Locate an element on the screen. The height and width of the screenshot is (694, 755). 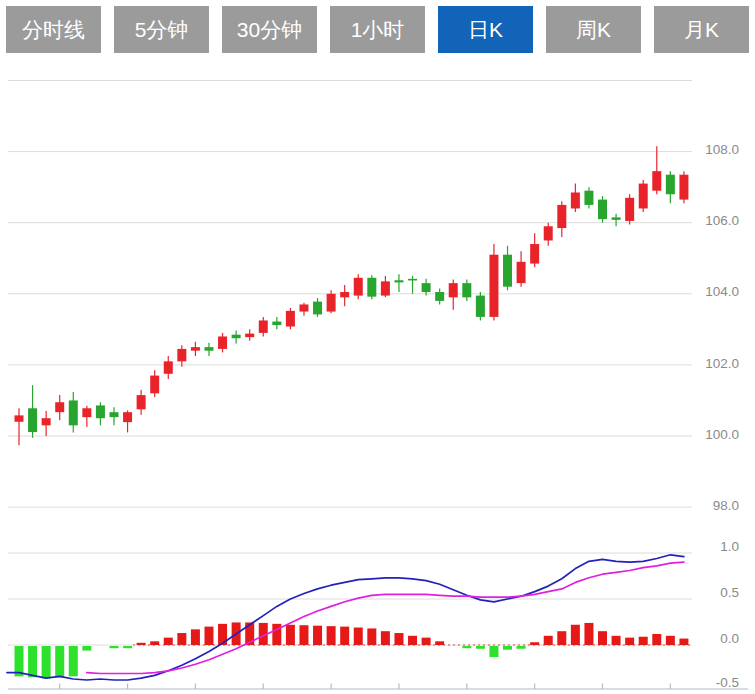
period-tab-4: 日K is located at coordinates (486, 30).